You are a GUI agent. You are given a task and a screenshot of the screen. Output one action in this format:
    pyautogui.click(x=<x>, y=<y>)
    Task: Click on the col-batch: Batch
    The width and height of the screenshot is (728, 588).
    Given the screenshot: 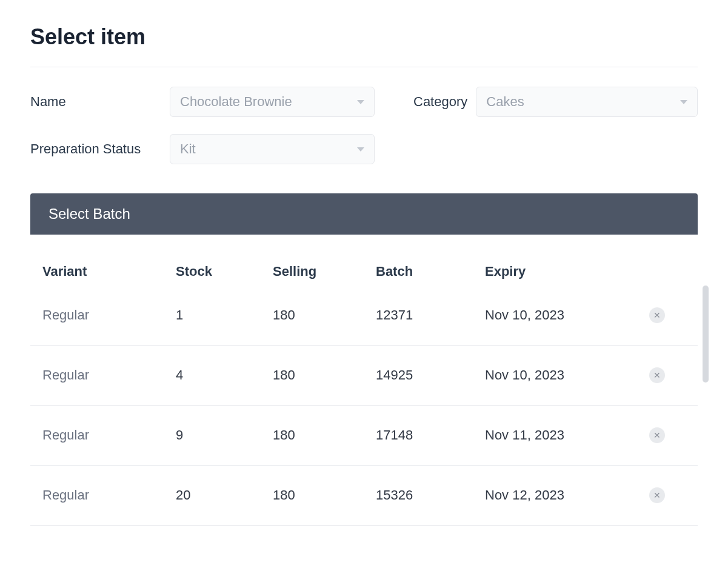 What is the action you would take?
    pyautogui.click(x=430, y=272)
    